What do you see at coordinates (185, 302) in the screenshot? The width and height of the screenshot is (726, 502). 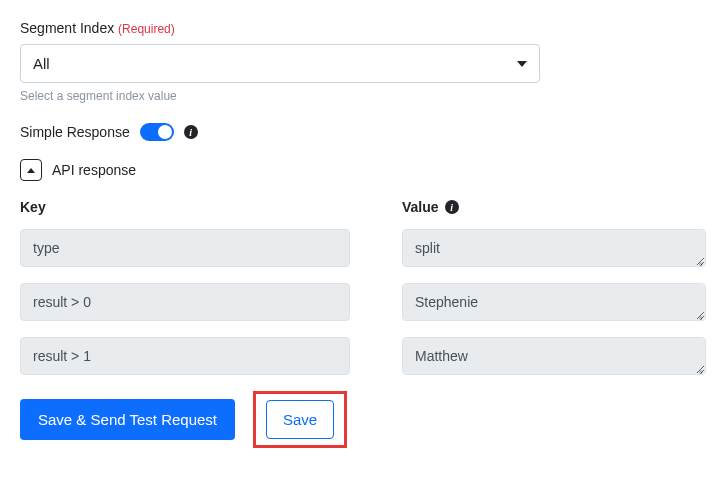 I see `key-cell: result > 0` at bounding box center [185, 302].